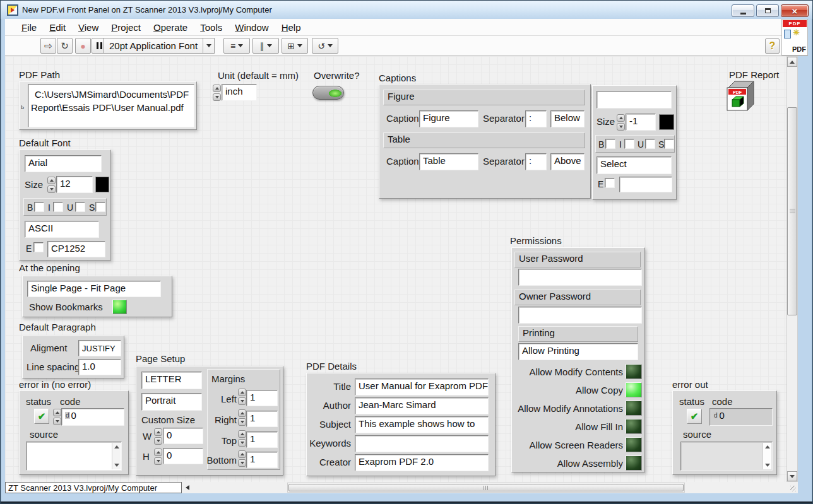 The width and height of the screenshot is (813, 504). Describe the element at coordinates (792, 269) in the screenshot. I see `vertical-scrollbar` at that location.